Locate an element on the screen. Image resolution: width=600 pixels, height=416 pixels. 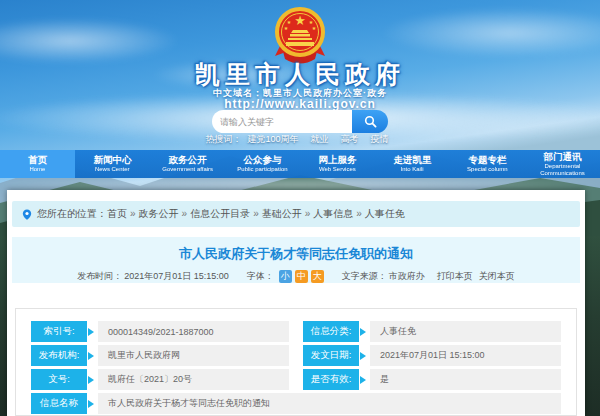
font-size-control: 字体： 小中大 is located at coordinates (286, 276).